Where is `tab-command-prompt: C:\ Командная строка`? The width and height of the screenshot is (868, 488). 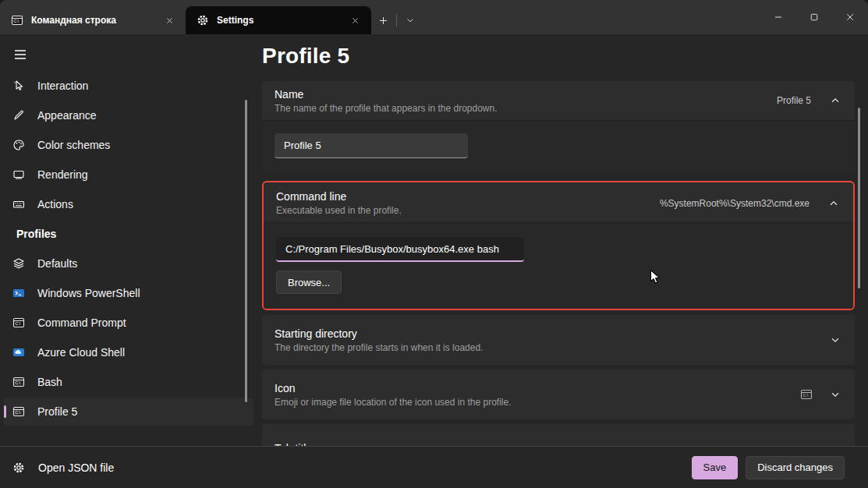
tab-command-prompt: C:\ Командная строка is located at coordinates (93, 20).